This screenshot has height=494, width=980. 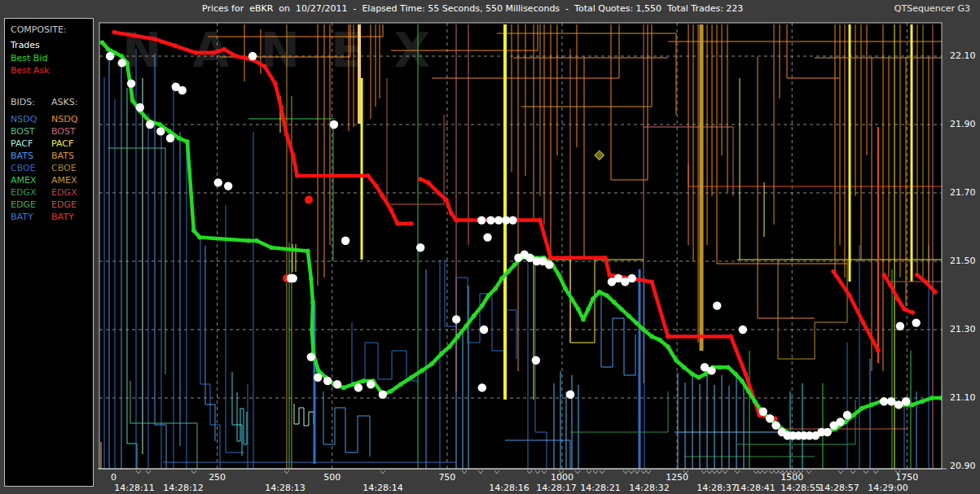 What do you see at coordinates (134, 488) in the screenshot?
I see `time-label: 14:28:11` at bounding box center [134, 488].